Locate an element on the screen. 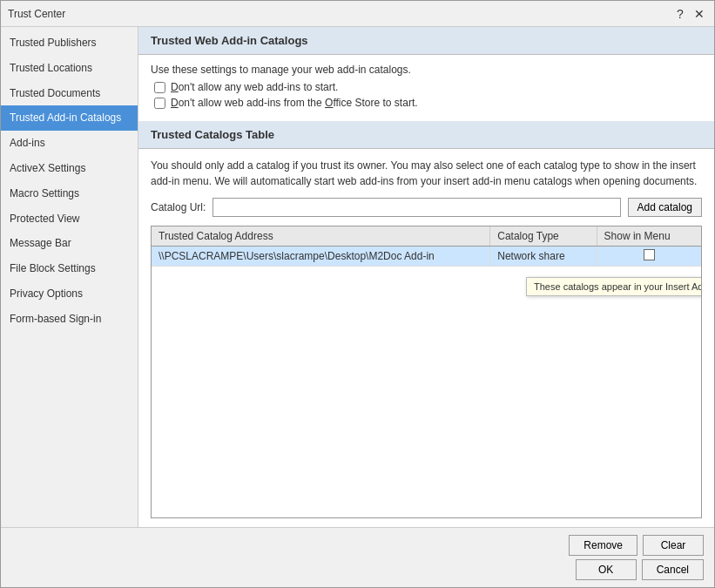 The image size is (715, 588). add-catalog-button: Add catalog is located at coordinates (665, 207).